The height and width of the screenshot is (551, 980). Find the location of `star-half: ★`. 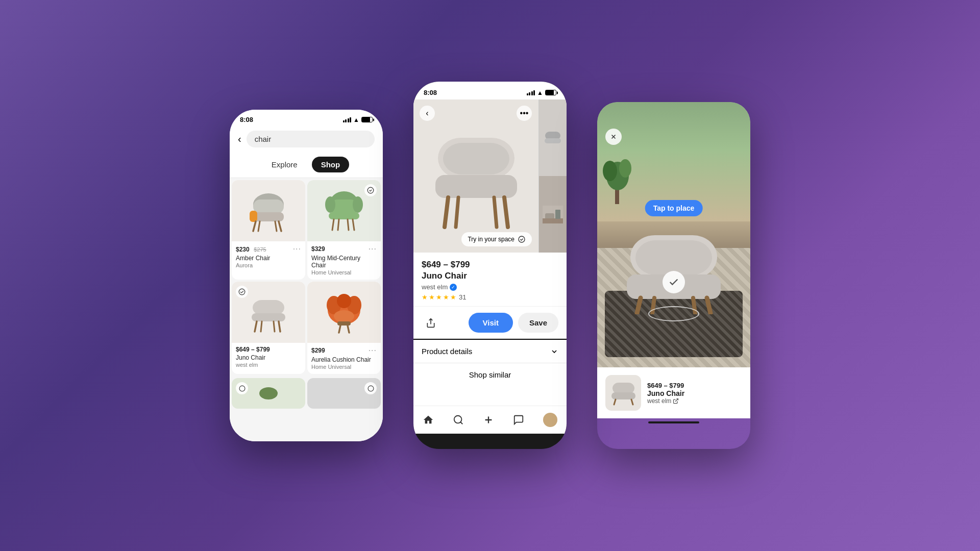

star-half: ★ is located at coordinates (453, 297).